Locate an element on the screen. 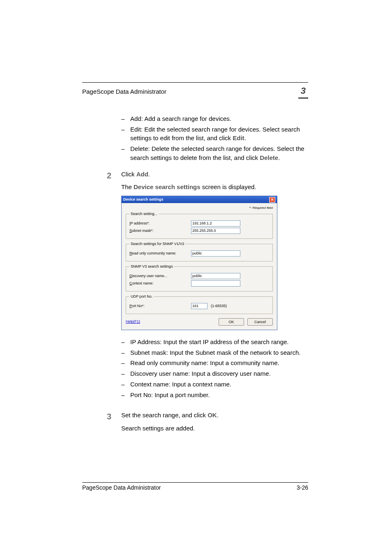 The width and height of the screenshot is (392, 555). ip-address-field is located at coordinates (216, 224).